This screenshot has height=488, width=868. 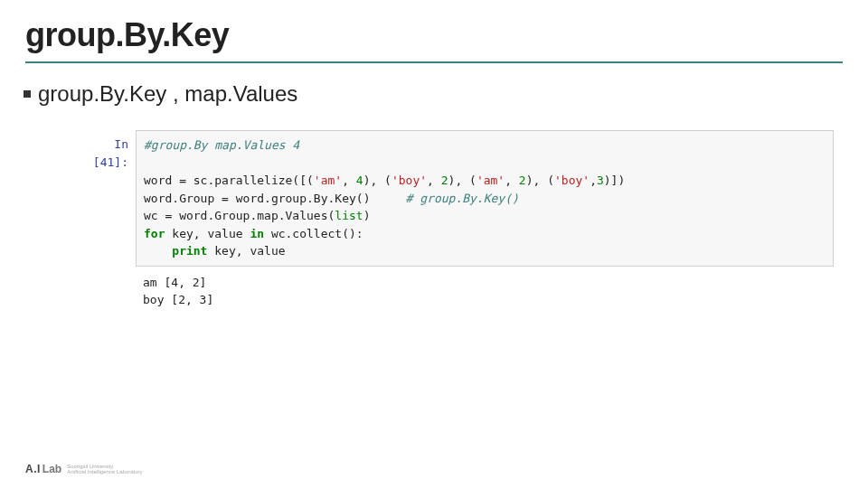 I want to click on code-builtin: list, so click(x=349, y=215).